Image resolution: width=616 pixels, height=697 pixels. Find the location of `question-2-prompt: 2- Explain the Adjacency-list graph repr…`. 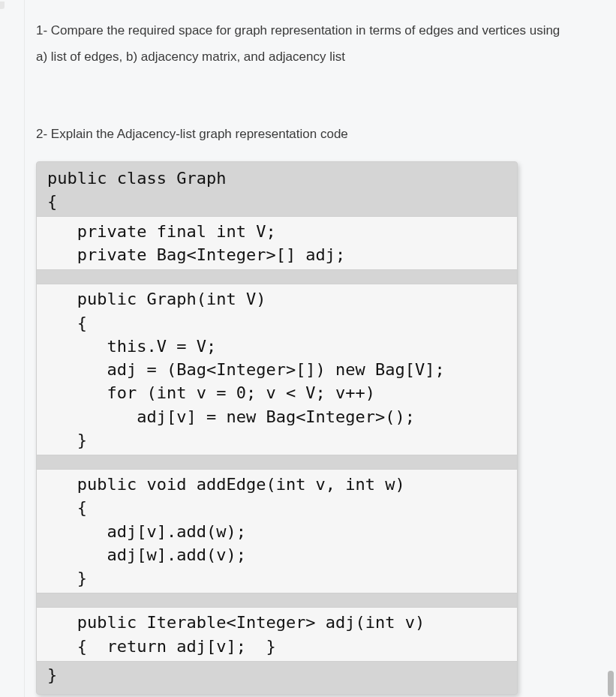

question-2-prompt: 2- Explain the Adjacency-list graph repr… is located at coordinates (192, 134).